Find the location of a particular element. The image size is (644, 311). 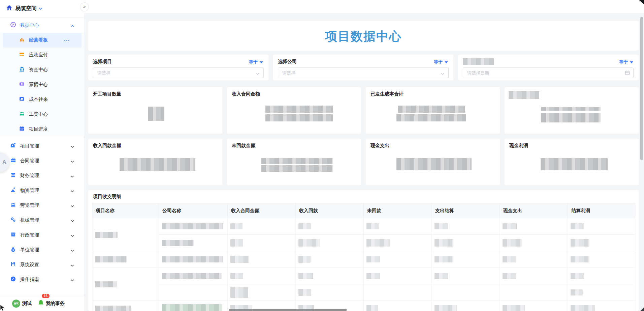

sidebar-group-data-center: 数据中心 is located at coordinates (42, 25).